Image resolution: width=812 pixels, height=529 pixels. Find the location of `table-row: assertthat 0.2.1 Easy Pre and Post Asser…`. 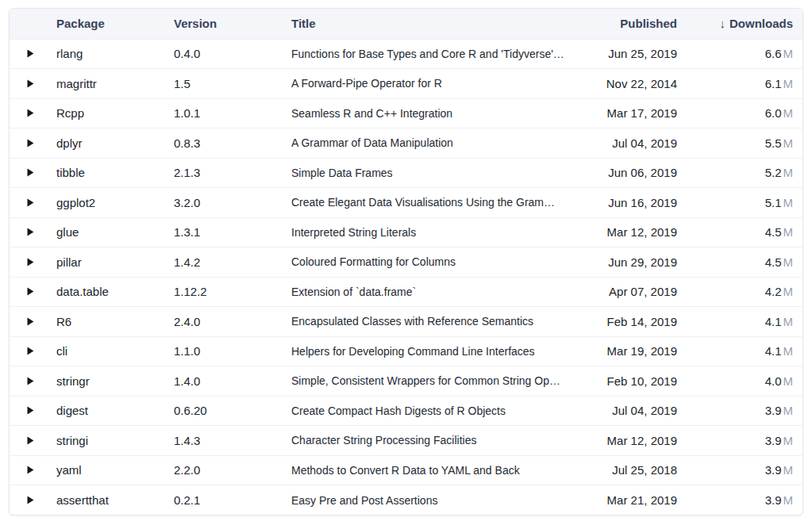

table-row: assertthat 0.2.1 Easy Pre and Post Asser… is located at coordinates (406, 500).